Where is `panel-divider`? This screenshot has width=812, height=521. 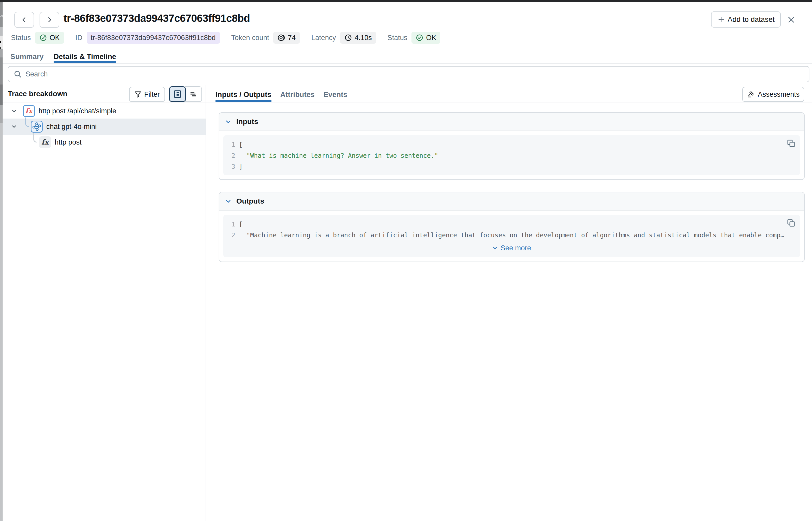
panel-divider is located at coordinates (206, 303).